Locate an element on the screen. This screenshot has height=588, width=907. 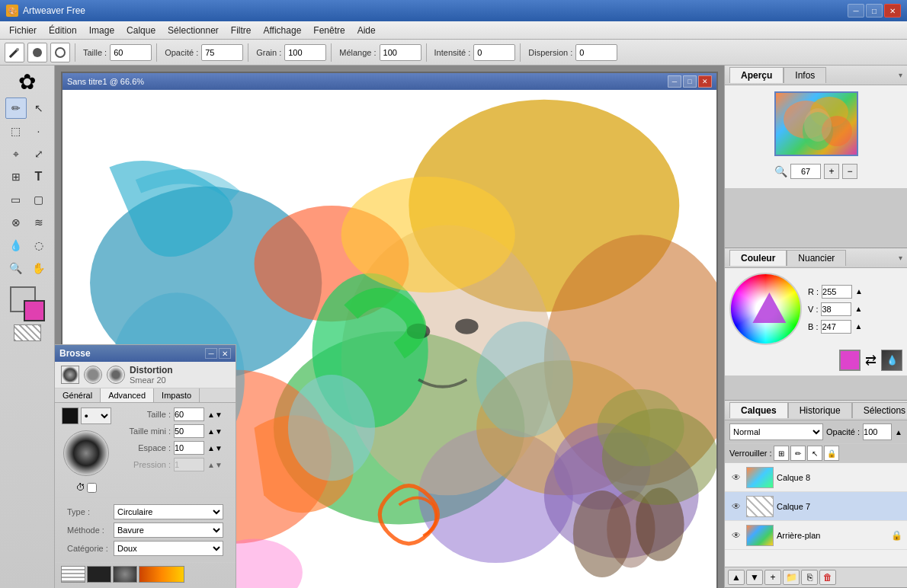
menu-affichage: Affichage is located at coordinates (283, 30).